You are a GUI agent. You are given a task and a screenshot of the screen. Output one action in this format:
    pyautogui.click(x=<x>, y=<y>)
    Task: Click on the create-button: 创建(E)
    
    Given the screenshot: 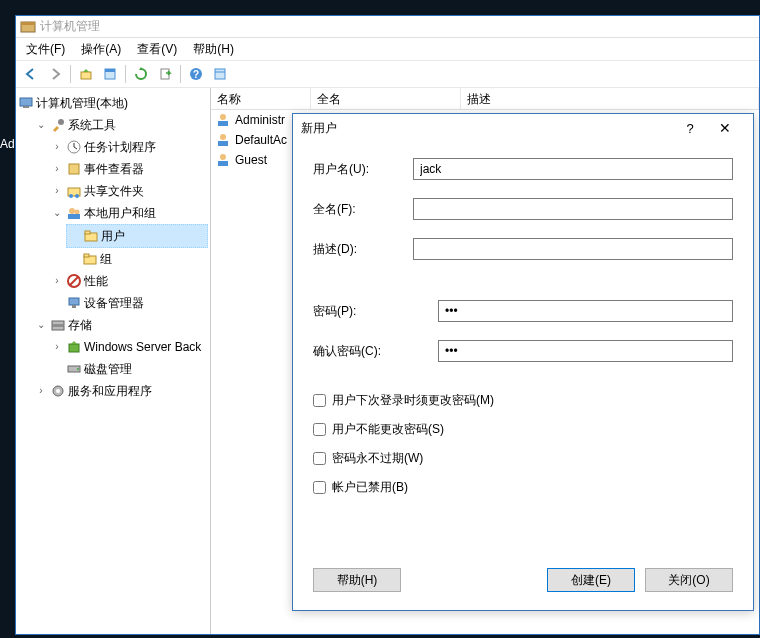 What is the action you would take?
    pyautogui.click(x=591, y=580)
    